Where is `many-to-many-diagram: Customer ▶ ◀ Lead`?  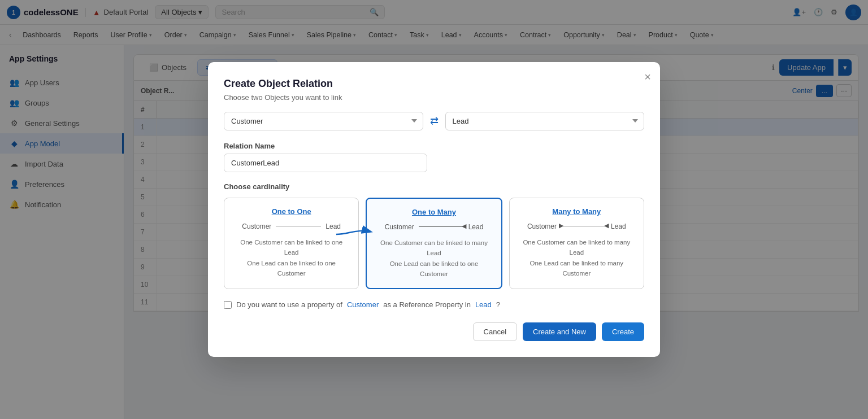
many-to-many-diagram: Customer ▶ ◀ Lead is located at coordinates (576, 226).